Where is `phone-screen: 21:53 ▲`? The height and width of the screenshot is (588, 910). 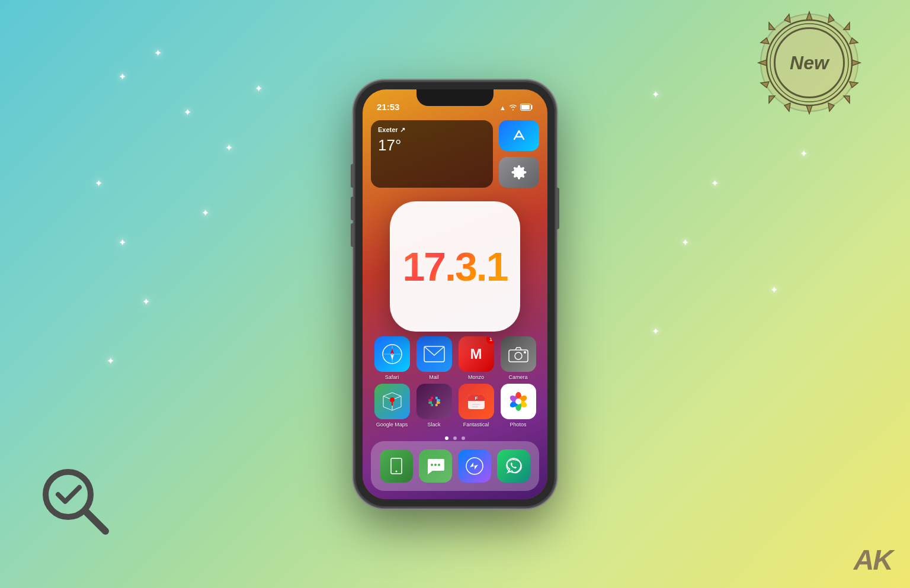
phone-screen: 21:53 ▲ is located at coordinates (455, 294).